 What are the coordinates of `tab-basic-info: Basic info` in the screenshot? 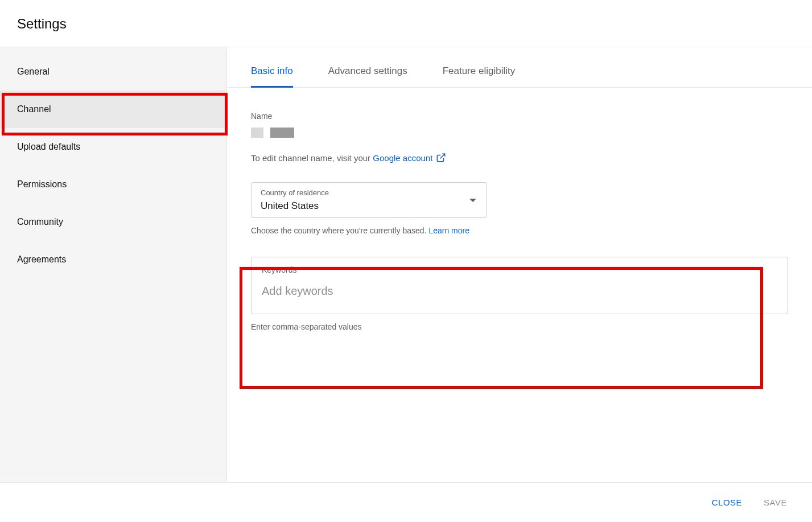 It's located at (272, 76).